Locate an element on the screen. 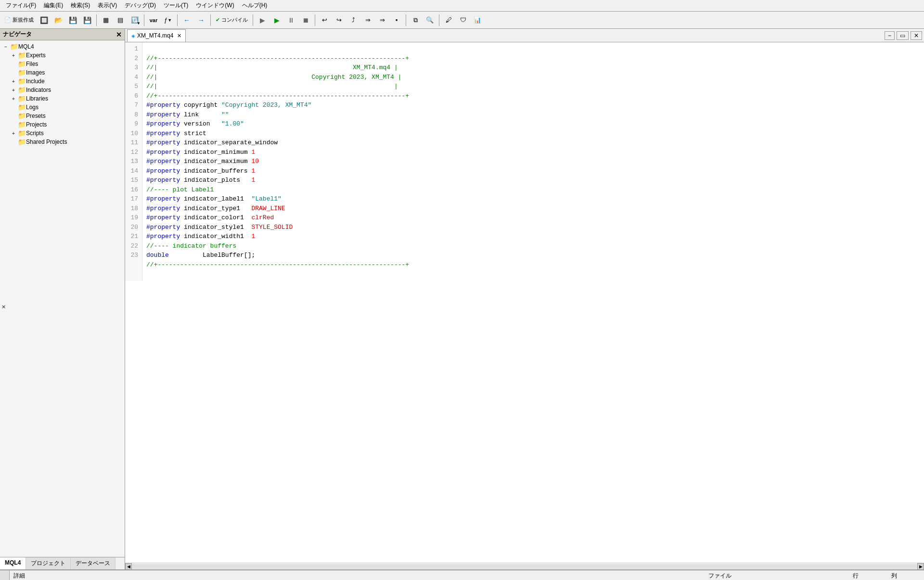 This screenshot has height=580, width=924. tree-item-include: + 📁 Include is located at coordinates (63, 81).